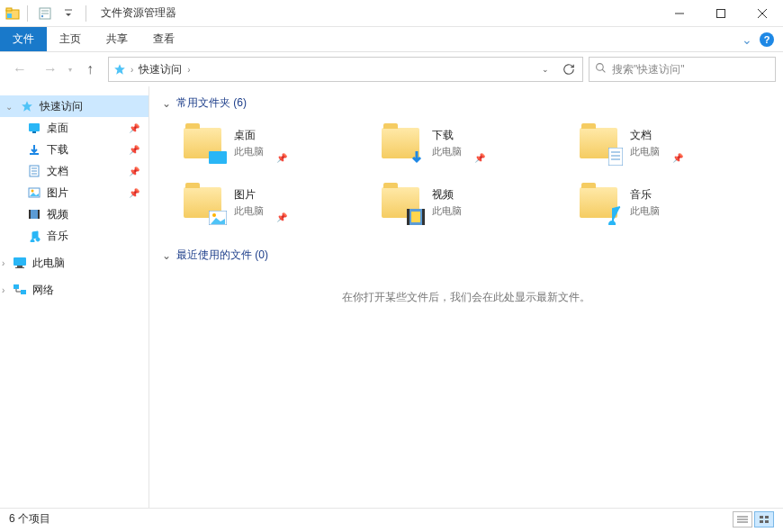 Image resolution: width=783 pixels, height=532 pixels. Describe the element at coordinates (70, 40) in the screenshot. I see `tab-home: 主页` at that location.